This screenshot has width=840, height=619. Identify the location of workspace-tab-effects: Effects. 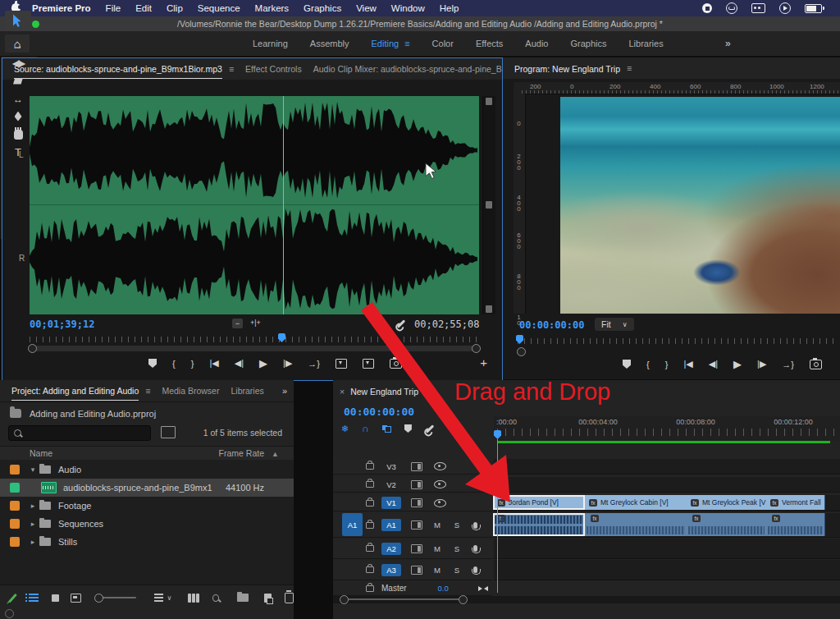
(489, 44).